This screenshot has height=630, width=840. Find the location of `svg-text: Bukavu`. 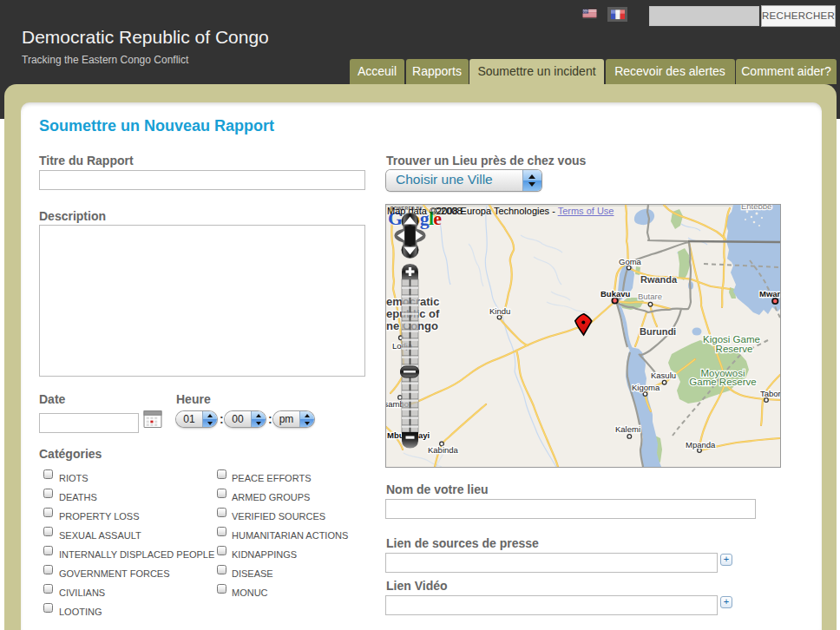

svg-text: Bukavu is located at coordinates (616, 293).